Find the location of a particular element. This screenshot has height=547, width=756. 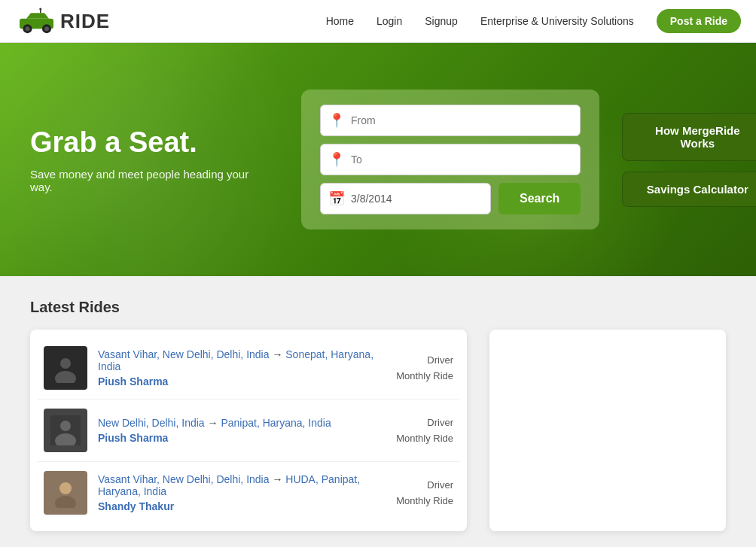

search-button: Search is located at coordinates (539, 199).